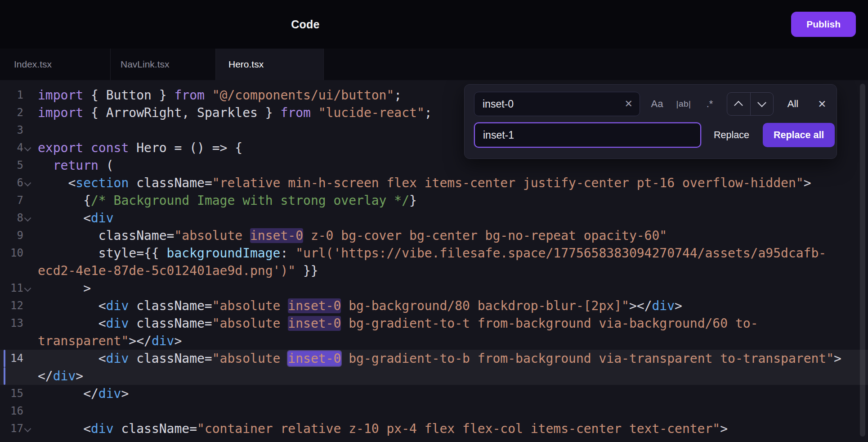  Describe the element at coordinates (19, 166) in the screenshot. I see `line-gutter: 5` at that location.